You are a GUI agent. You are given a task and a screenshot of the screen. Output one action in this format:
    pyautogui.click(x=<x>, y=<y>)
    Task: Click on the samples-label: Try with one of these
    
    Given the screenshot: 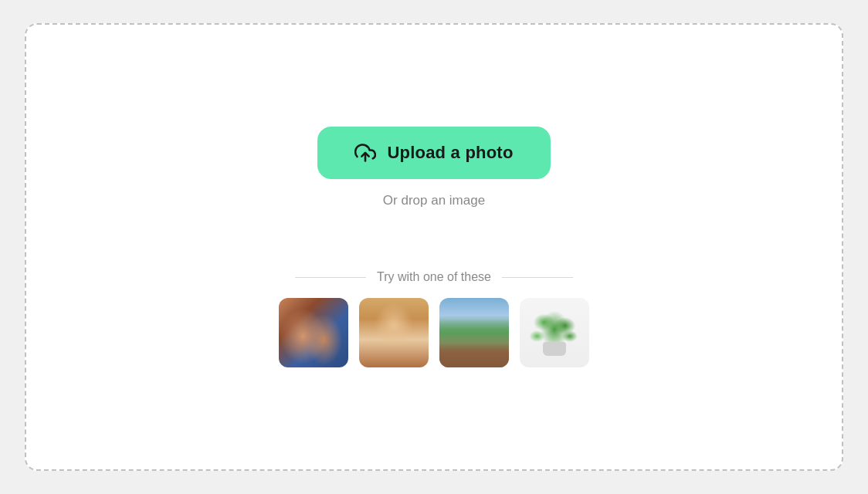 What is the action you would take?
    pyautogui.click(x=434, y=277)
    